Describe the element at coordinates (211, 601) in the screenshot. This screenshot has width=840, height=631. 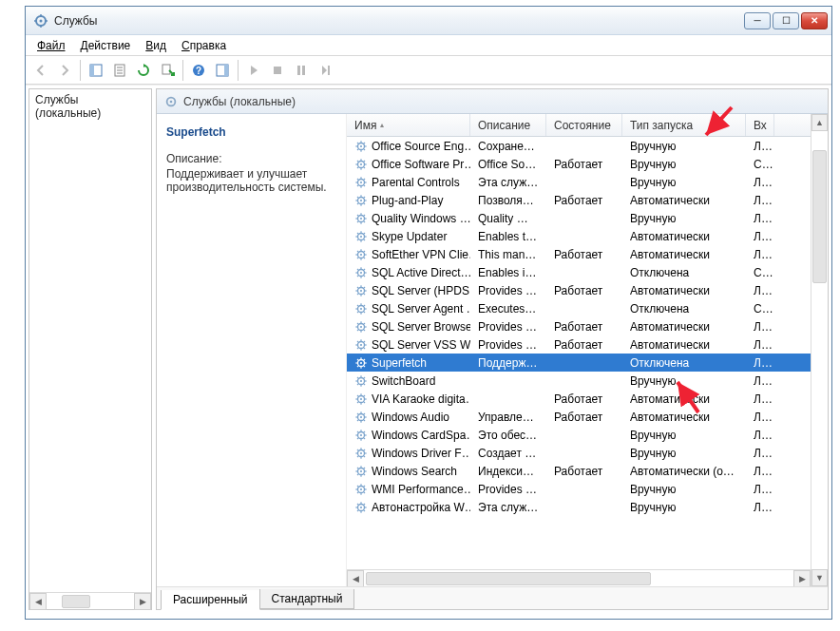
I see `tab-extended: Расширенный` at that location.